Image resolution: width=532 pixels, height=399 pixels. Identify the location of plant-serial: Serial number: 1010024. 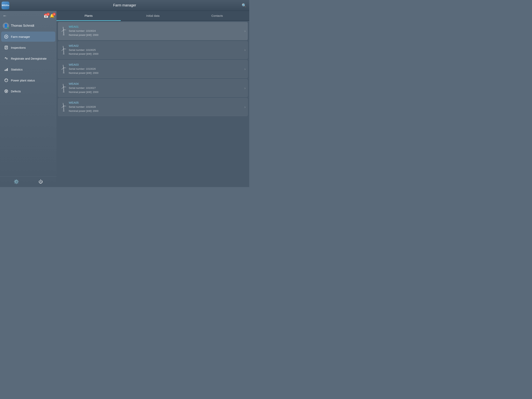
(156, 31).